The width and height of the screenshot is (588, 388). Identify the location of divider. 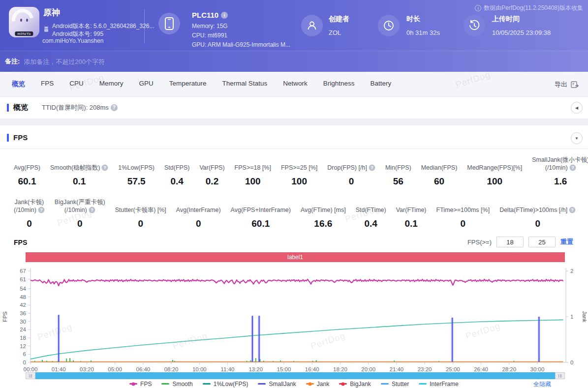
(294, 149).